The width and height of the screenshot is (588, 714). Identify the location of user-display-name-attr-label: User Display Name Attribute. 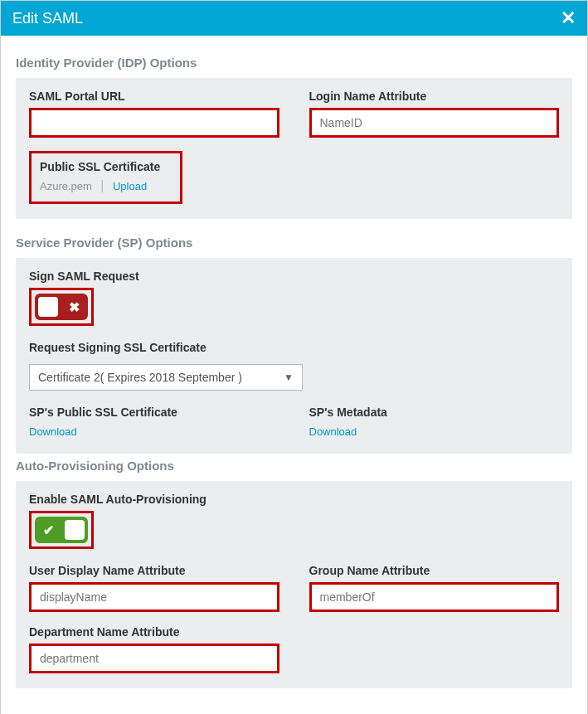
(154, 571).